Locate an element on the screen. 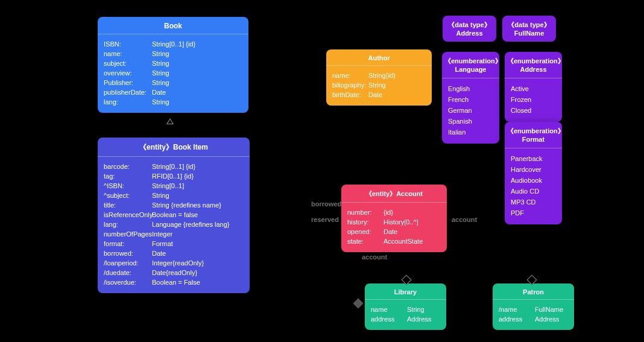 The height and width of the screenshot is (342, 644). attr-row: /duedate:Date{readOnly} is located at coordinates (174, 273).